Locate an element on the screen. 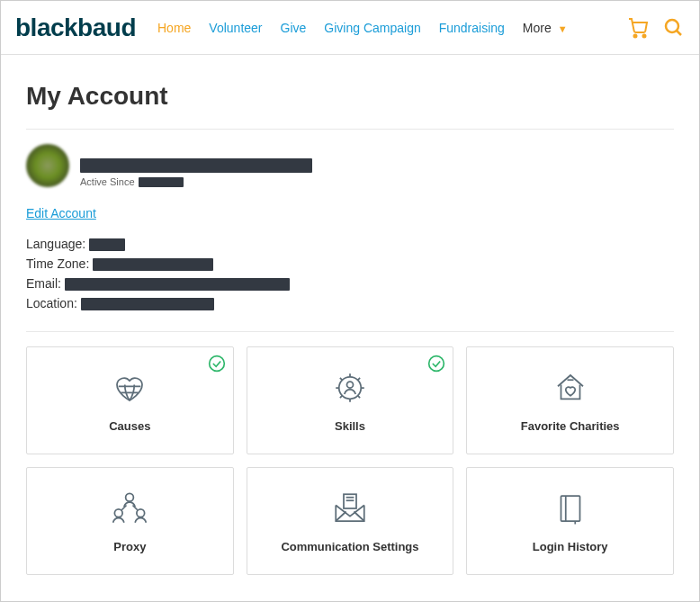  user-name-redacted is located at coordinates (196, 166).